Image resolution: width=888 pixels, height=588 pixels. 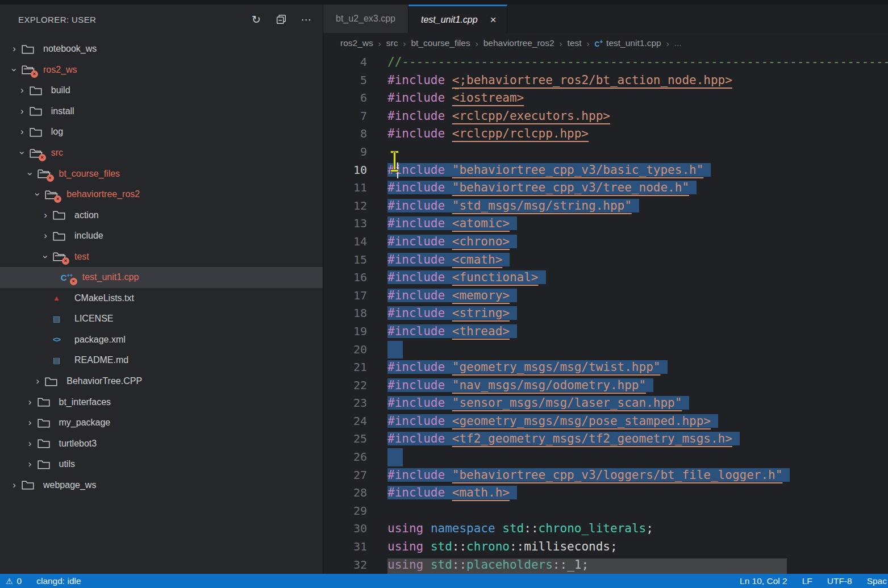 What do you see at coordinates (606, 547) in the screenshot?
I see `code-line-31: 31using std::chrono::milliseconds;` at bounding box center [606, 547].